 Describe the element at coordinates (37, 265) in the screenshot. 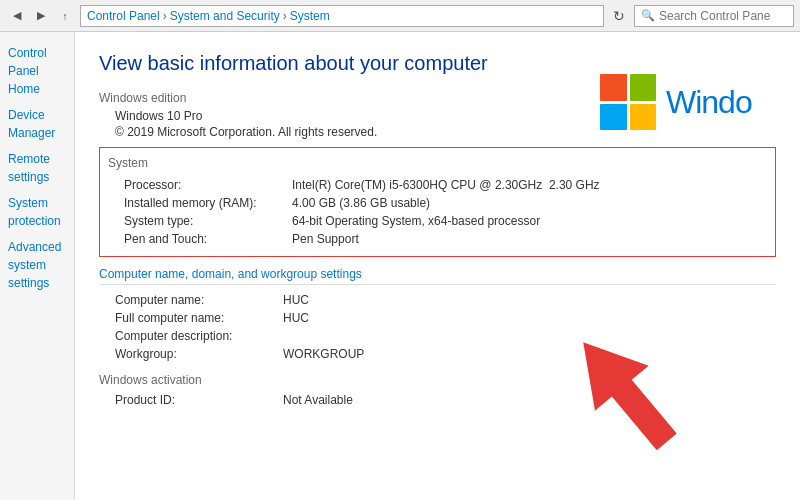

I see `sidebar-item-advanced-settings: Advanced system settings` at that location.